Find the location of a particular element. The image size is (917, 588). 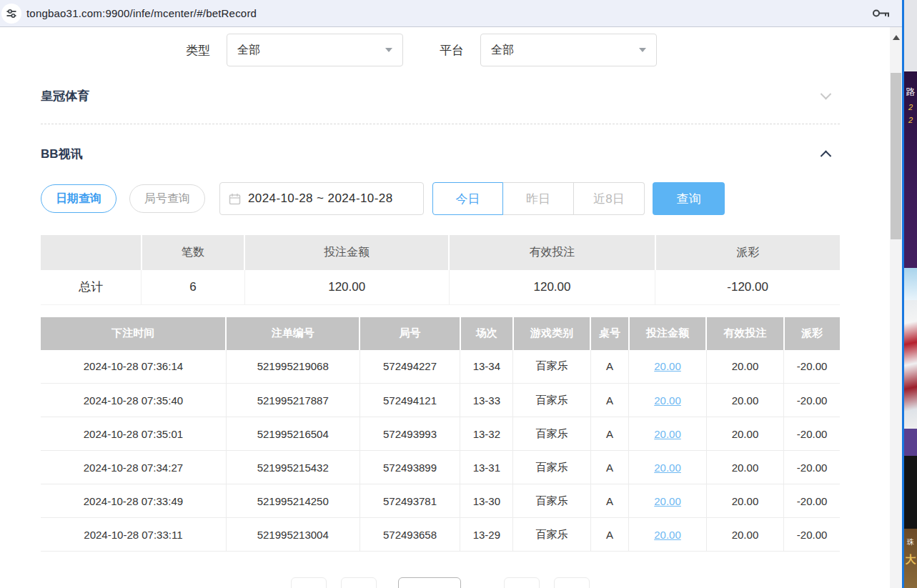

cell-round-number: 572493993 is located at coordinates (410, 434).